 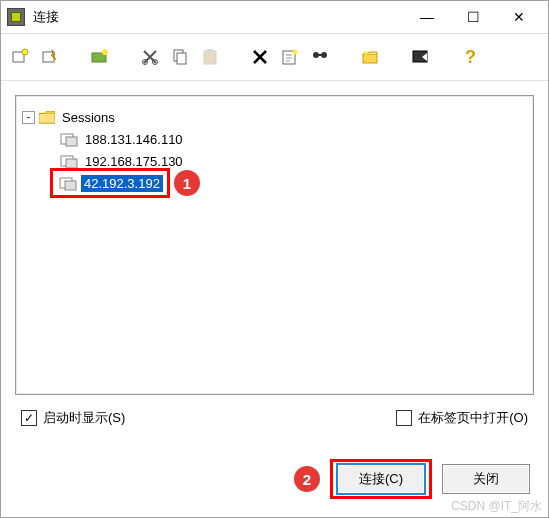 What do you see at coordinates (84, 418) in the screenshot?
I see `startup-show-label: 启动时显示(S)` at bounding box center [84, 418].